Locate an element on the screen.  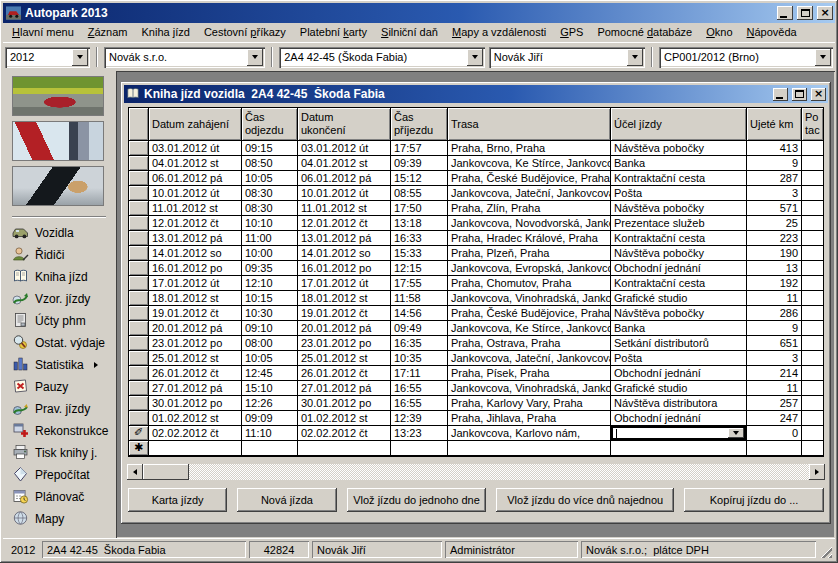
cell-datum-zahajeni: 20.01.2012 pá is located at coordinates (196, 328).